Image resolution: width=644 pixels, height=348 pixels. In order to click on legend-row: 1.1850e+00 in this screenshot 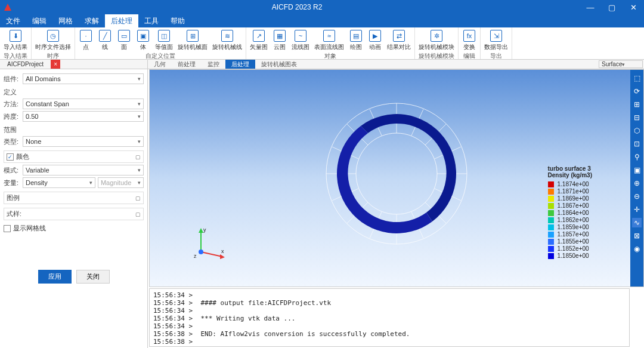, I will do `click(570, 255)`.